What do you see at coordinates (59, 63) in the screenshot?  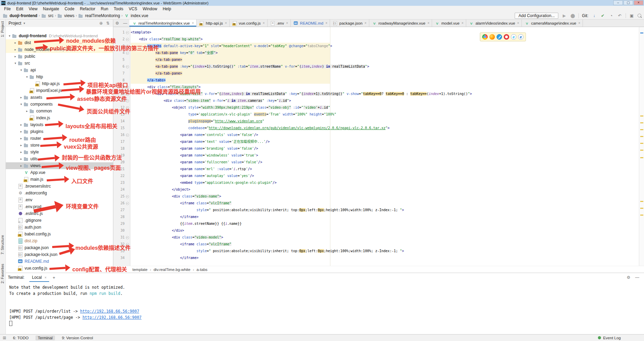 I see `tree-item-src: ▾src` at bounding box center [59, 63].